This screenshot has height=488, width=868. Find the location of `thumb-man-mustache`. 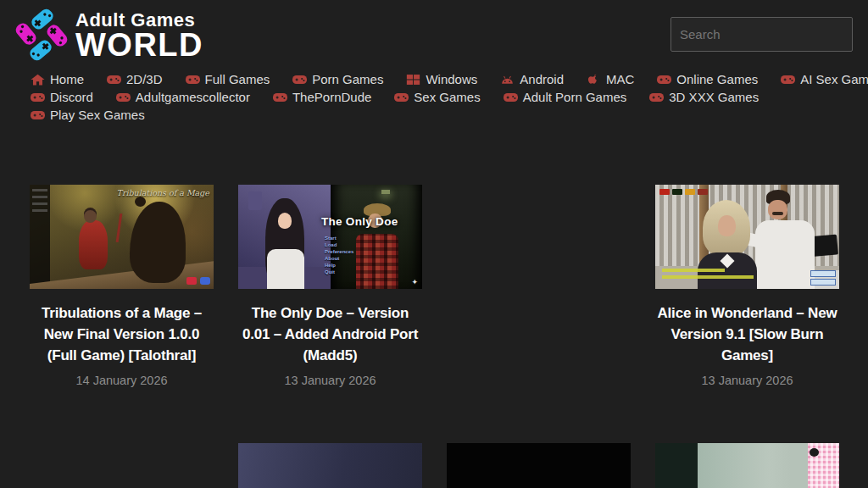

thumb-man-mustache is located at coordinates (778, 214).